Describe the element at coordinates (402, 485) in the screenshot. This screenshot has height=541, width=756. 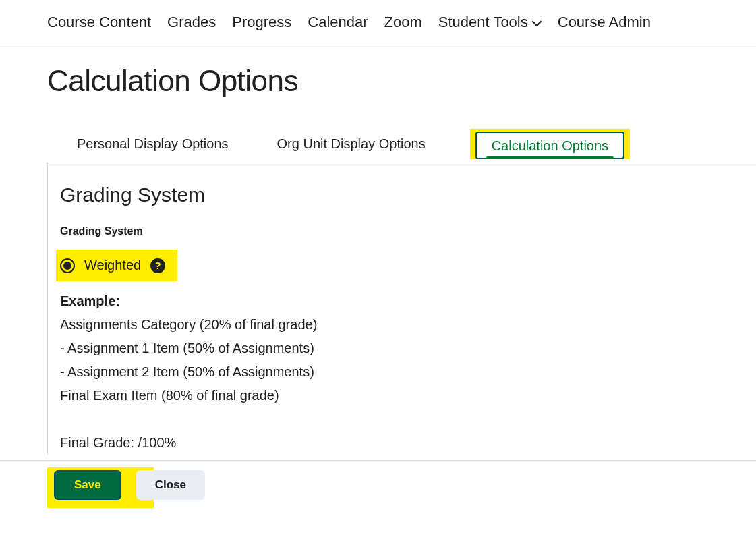
I see `button-row: Save Close` at that location.